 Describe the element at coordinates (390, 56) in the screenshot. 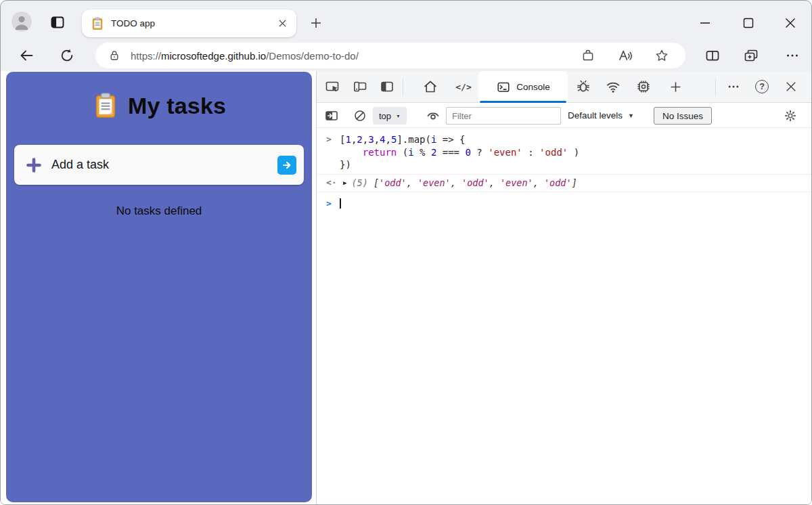

I see `address-bar: https://microsoftedge.github.io/Demos/de…` at that location.